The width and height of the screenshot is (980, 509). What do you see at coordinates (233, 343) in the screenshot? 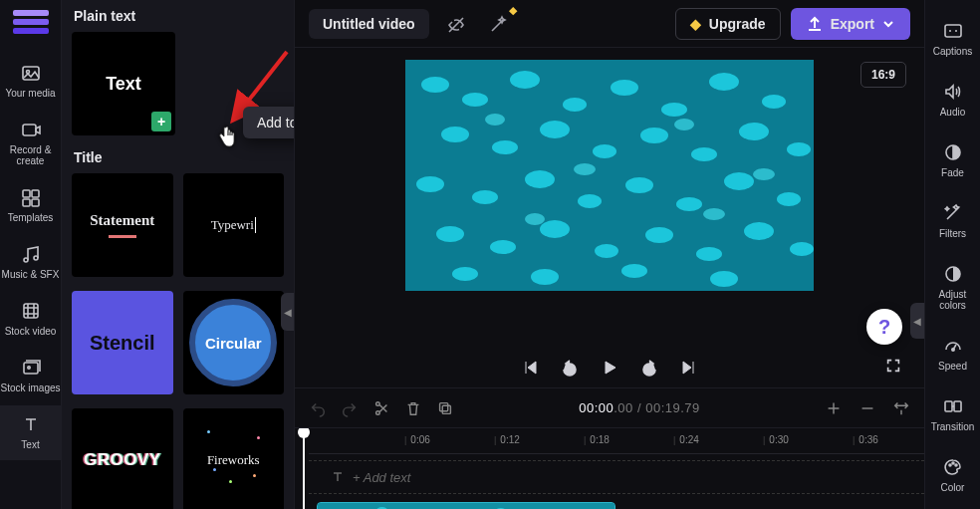
I see `thumb-label: Circular` at bounding box center [233, 343].